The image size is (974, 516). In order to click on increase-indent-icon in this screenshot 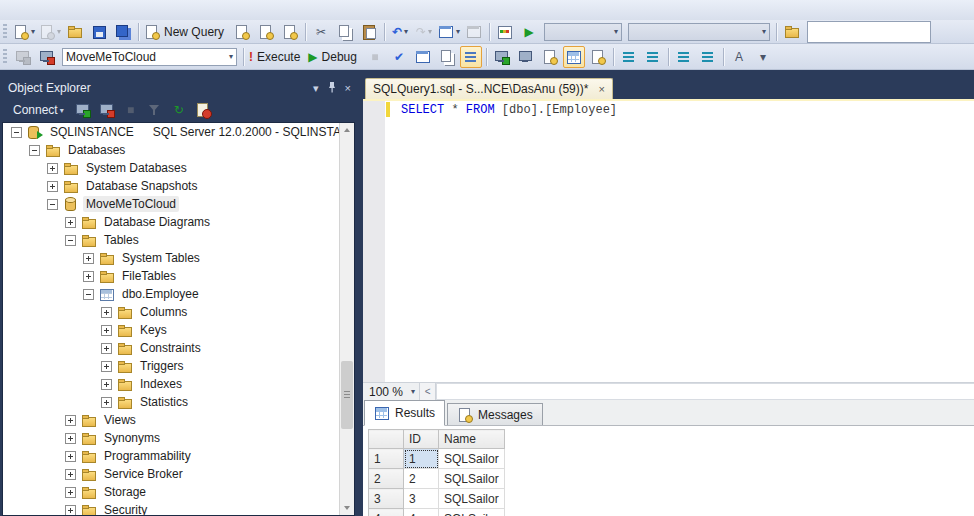, I will do `click(708, 57)`.